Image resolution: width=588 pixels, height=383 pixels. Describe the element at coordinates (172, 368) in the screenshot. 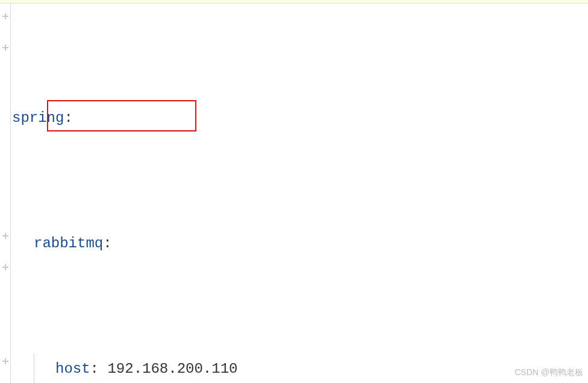

I see `yaml-value: 192.168.200.110` at that location.